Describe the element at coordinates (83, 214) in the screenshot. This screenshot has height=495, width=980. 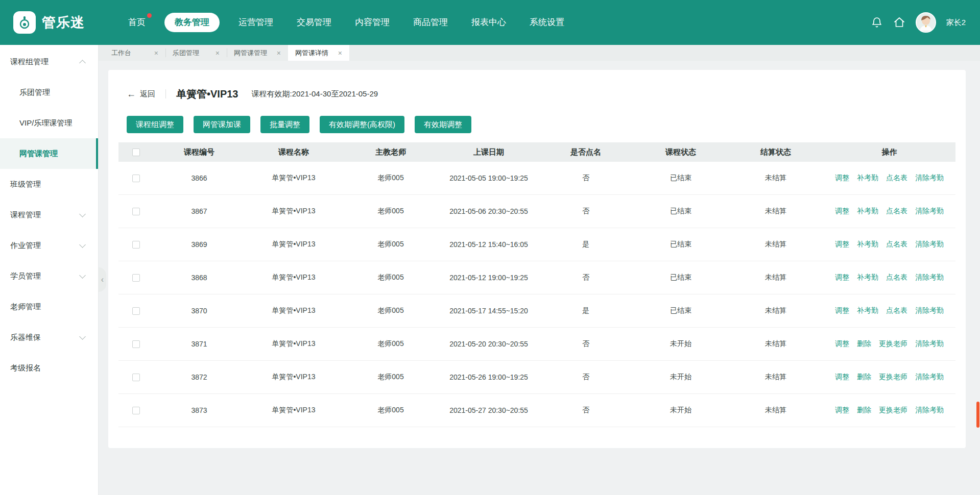
I see `chevron-down-icon` at that location.